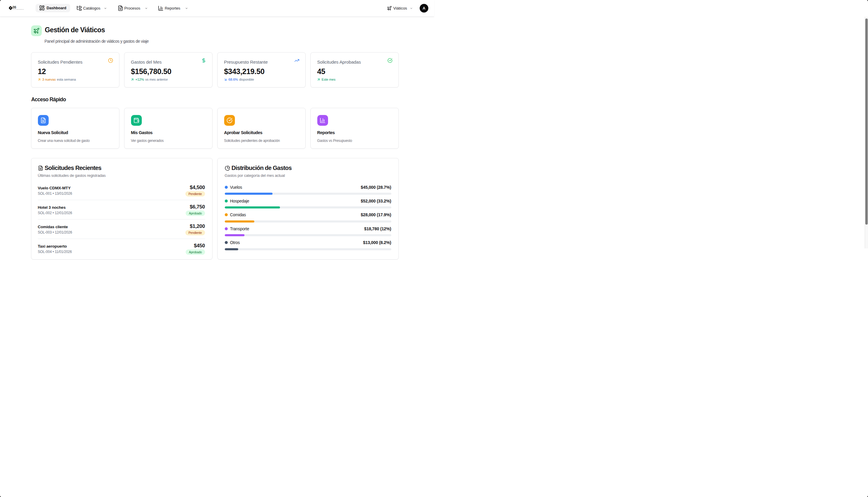  What do you see at coordinates (18, 9) in the screenshot?
I see `svg-text:DESARROLLOS INTEGRALES EN SOFT: DESARROLLOS INTEGRALES EN SOFTWARE` at bounding box center [18, 9].